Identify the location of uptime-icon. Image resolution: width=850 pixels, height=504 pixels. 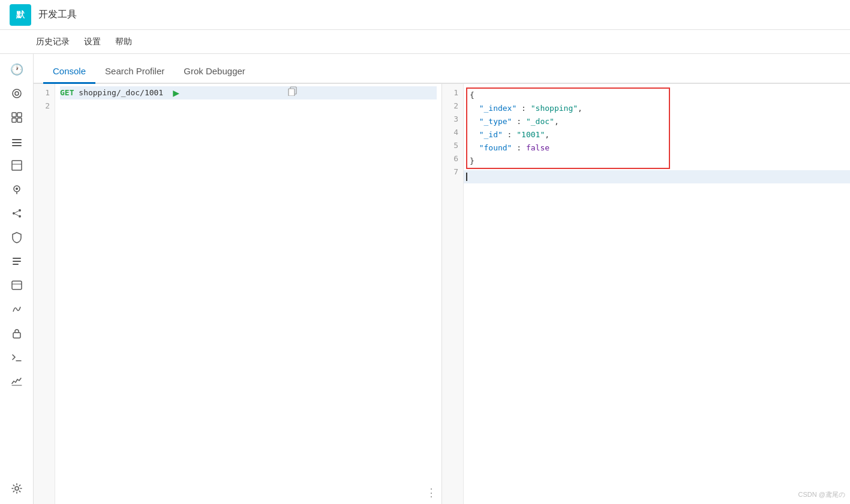
(17, 309).